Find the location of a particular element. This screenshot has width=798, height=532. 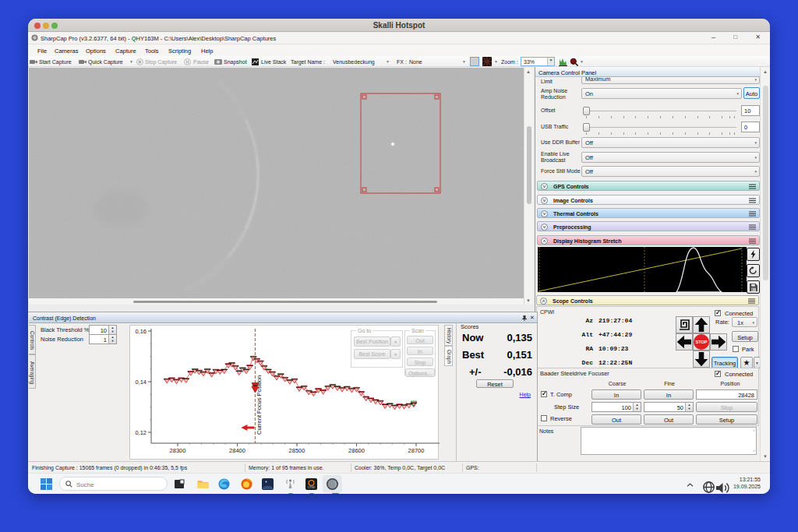

svg-text: 0,12 is located at coordinates (140, 433).